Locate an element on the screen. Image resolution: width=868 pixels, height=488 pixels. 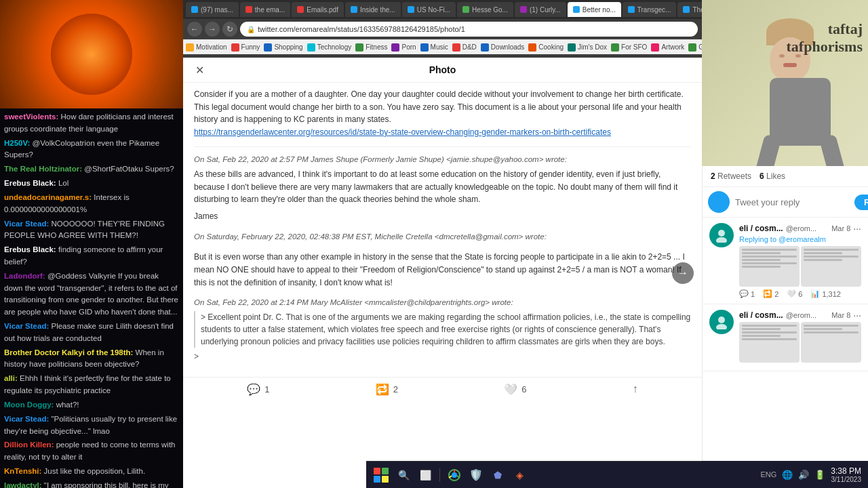
tray-time-display: 3:38 PM is located at coordinates (846, 471).